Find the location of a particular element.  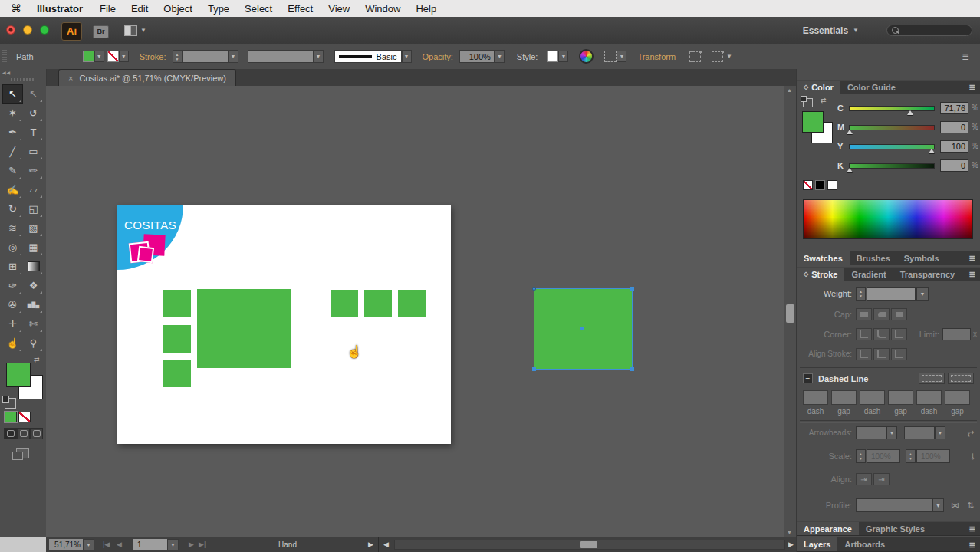

scroll-left-icon: ◀ is located at coordinates (386, 544).